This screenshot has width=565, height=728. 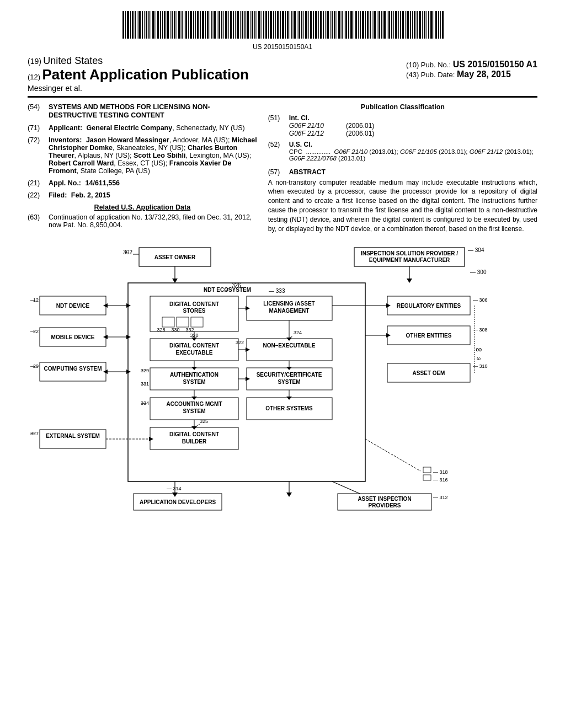 What do you see at coordinates (138, 61) in the screenshot?
I see `country-line: (19) United States` at bounding box center [138, 61].